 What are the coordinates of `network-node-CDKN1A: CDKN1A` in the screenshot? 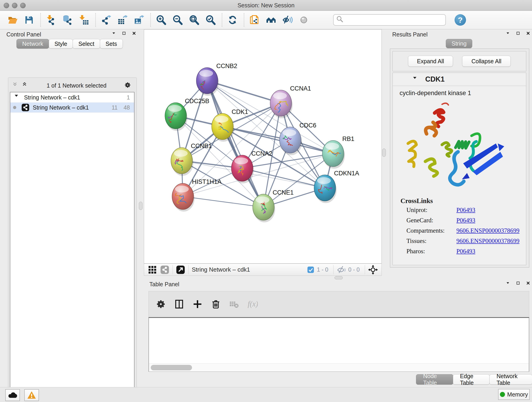 It's located at (337, 186).